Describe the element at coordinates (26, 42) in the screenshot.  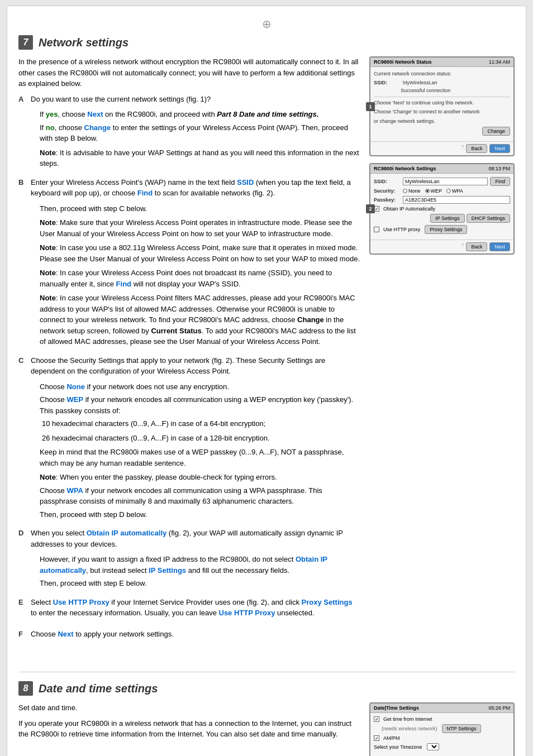
I see `section-7-number: 7` at that location.